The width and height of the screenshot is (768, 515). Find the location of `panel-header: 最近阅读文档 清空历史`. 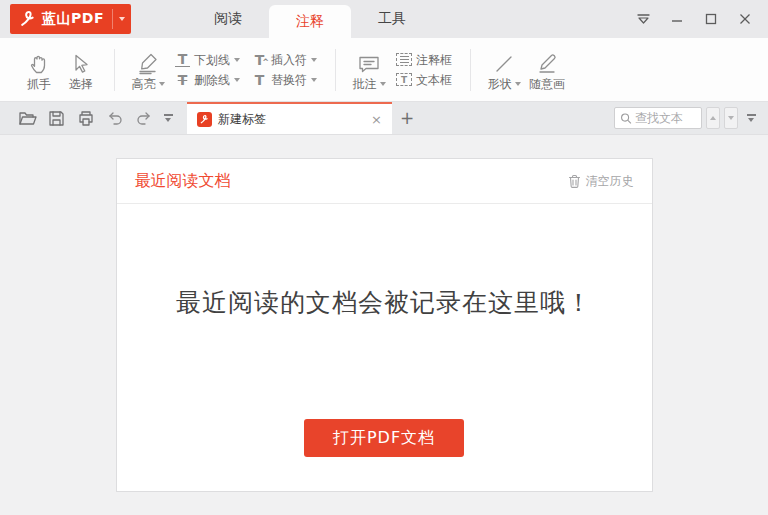

panel-header: 最近阅读文档 清空历史 is located at coordinates (384, 182).